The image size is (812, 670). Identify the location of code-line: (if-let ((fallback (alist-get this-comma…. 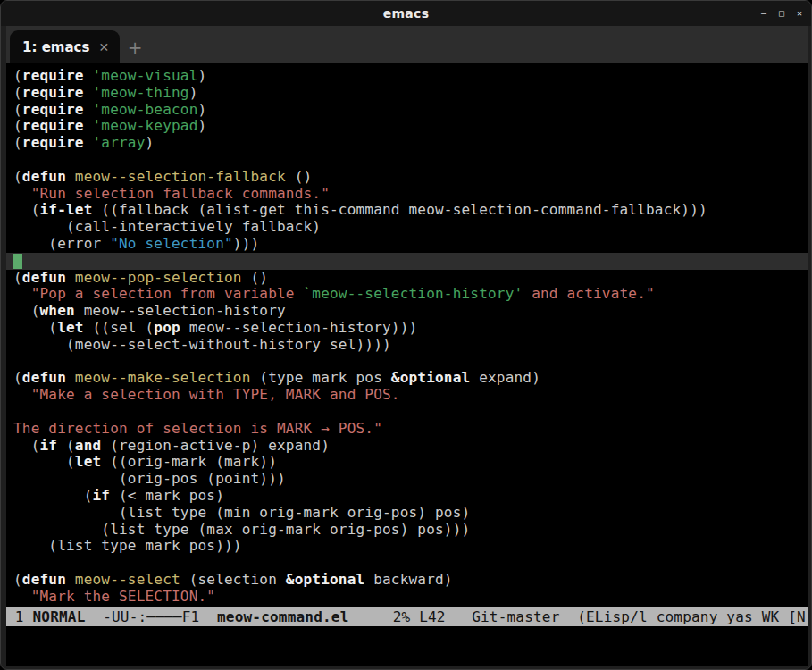
(407, 211).